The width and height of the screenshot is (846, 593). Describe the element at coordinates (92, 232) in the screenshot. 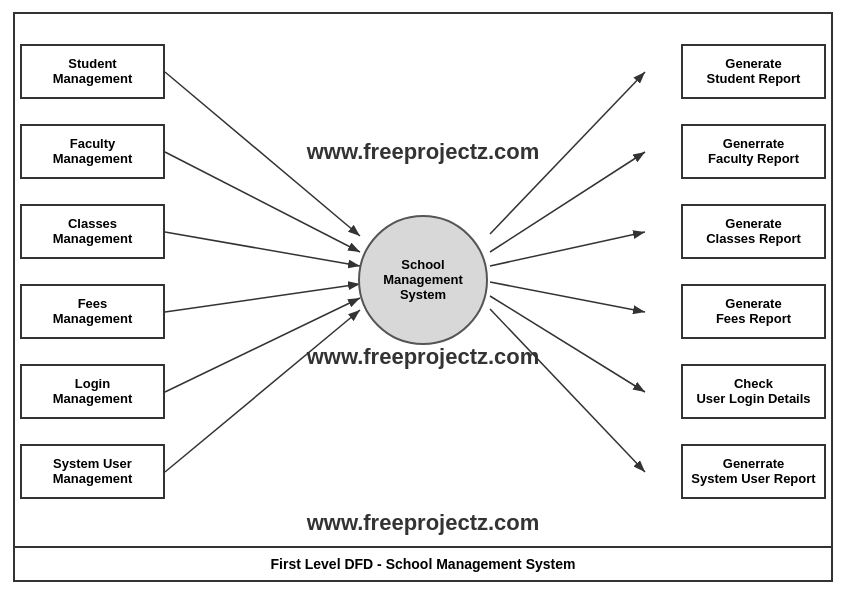

I see `box-classes-management: ClassesManagement` at that location.